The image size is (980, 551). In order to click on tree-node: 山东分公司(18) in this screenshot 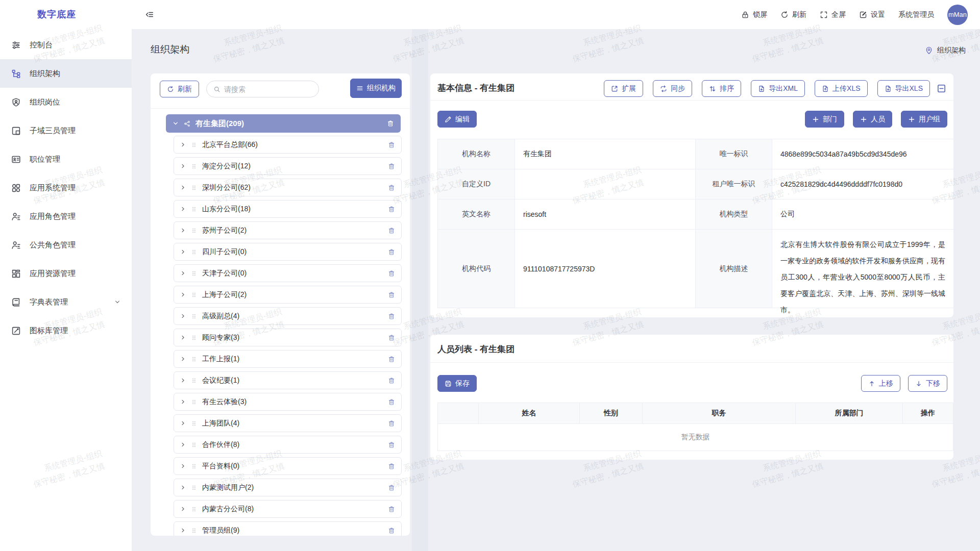, I will do `click(288, 209)`.